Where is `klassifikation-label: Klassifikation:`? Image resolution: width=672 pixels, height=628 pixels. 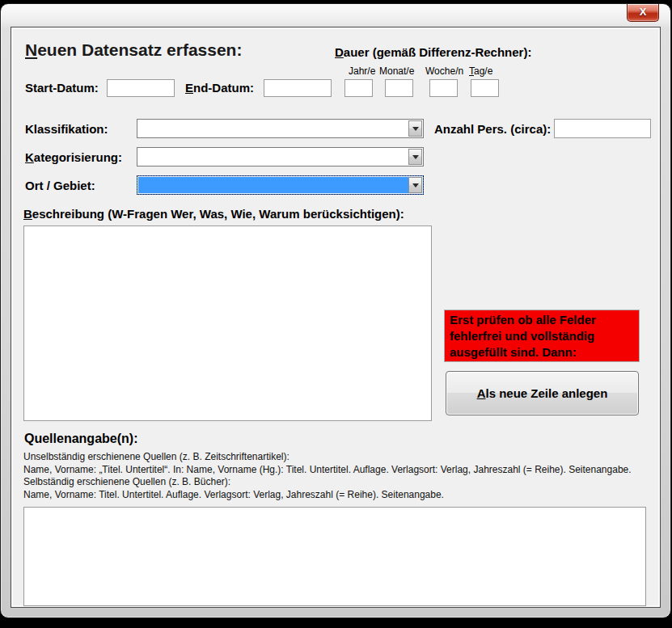
klassifikation-label: Klassifikation: is located at coordinates (66, 129).